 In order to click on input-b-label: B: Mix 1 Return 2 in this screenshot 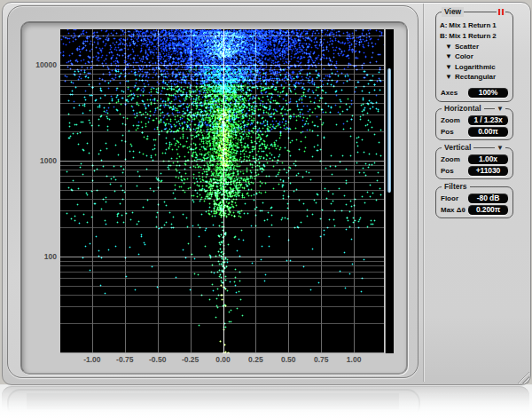, I will do `click(468, 36)`.